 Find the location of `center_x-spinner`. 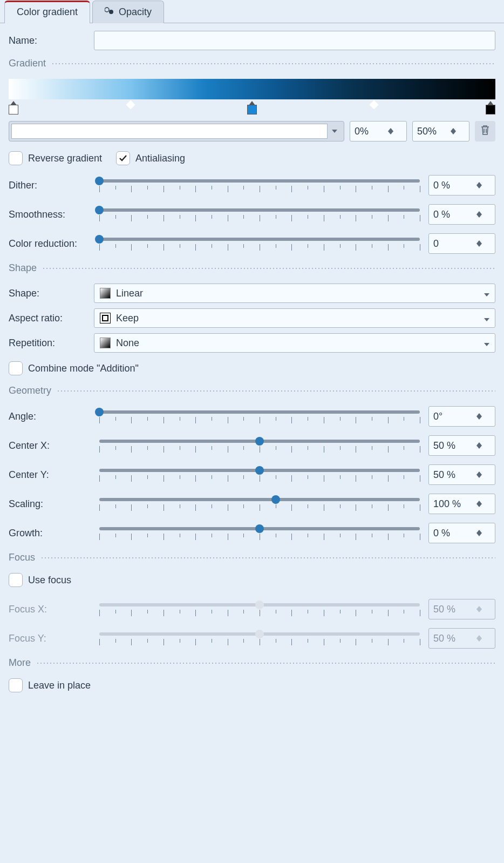

center_x-spinner is located at coordinates (462, 446).